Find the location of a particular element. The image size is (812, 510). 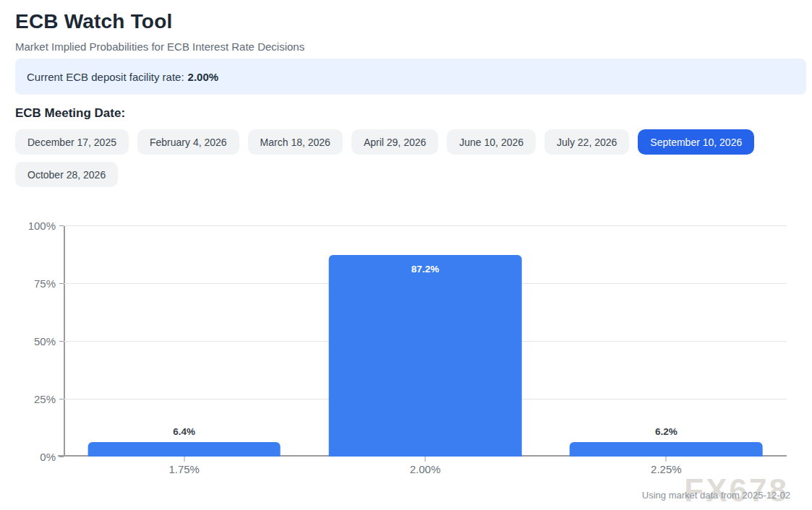

y-axis-label: 0% is located at coordinates (48, 457).